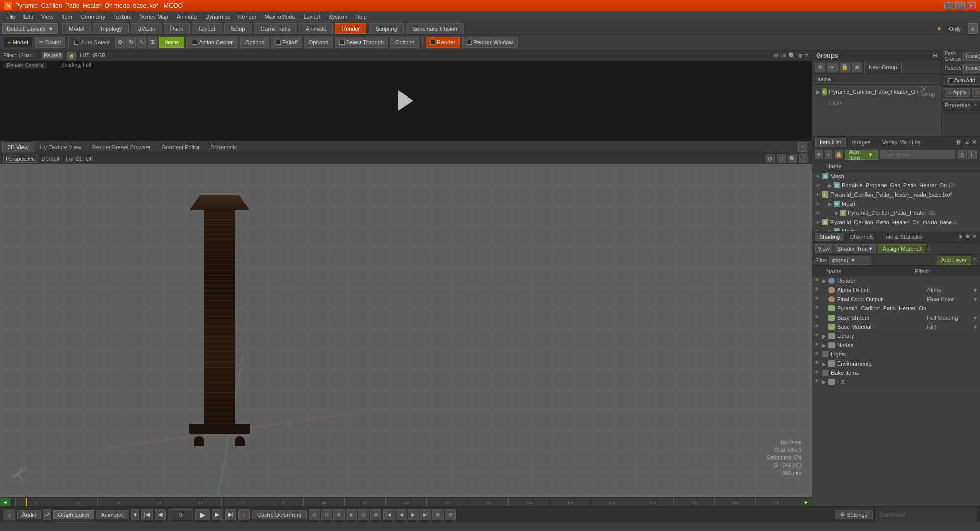 The image size is (980, 531). What do you see at coordinates (443, 42) in the screenshot?
I see `render-button: Render` at bounding box center [443, 42].